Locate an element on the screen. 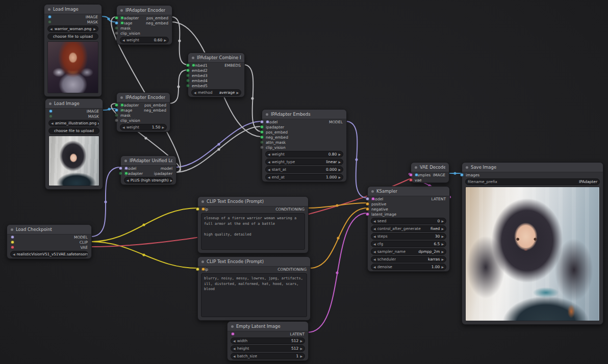 The width and height of the screenshot is (608, 364). node-save-image: Save Imageimagesfilename_prefixIPAdapter is located at coordinates (533, 244).